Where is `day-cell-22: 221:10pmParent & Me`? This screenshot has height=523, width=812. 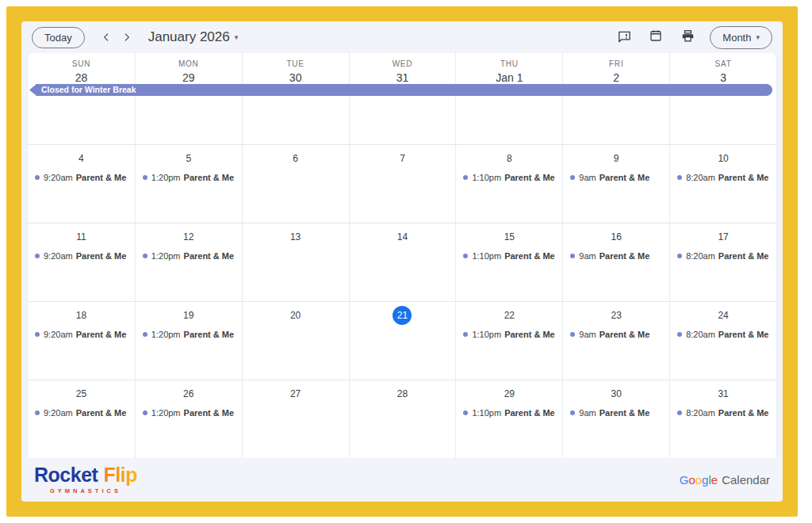
day-cell-22: 221:10pmParent & Me is located at coordinates (509, 341).